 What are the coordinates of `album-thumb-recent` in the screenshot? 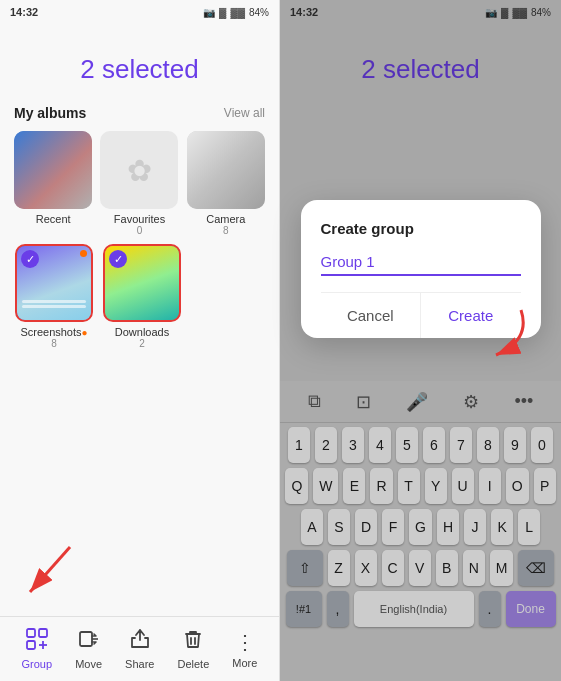 It's located at (53, 170).